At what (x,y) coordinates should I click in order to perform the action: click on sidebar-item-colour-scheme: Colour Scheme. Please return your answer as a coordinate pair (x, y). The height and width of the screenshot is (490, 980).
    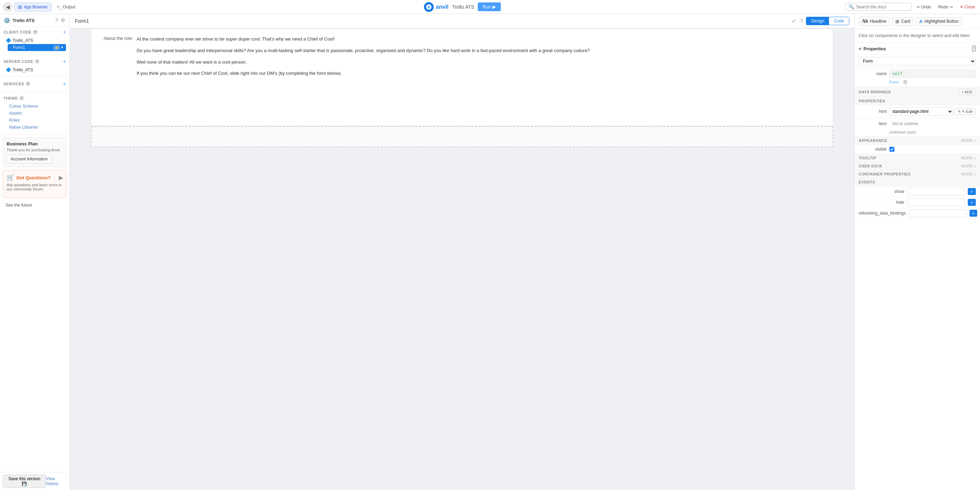
    Looking at the image, I should click on (35, 106).